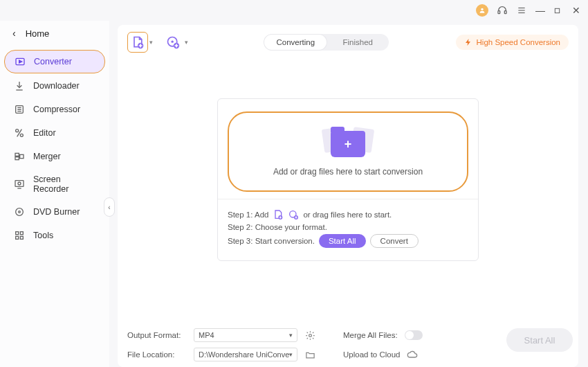 The width and height of the screenshot is (588, 367). Describe the element at coordinates (310, 355) in the screenshot. I see `open-folder-icon` at that location.